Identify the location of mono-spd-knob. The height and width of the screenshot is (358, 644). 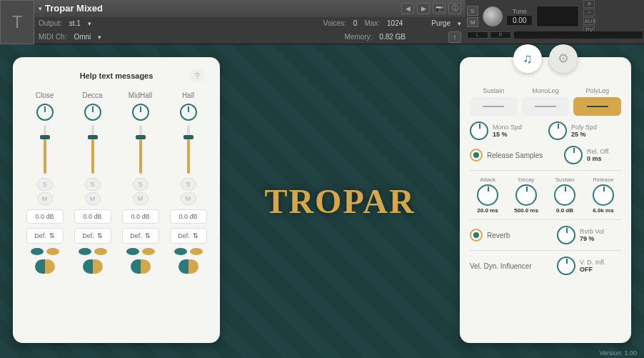
(479, 131).